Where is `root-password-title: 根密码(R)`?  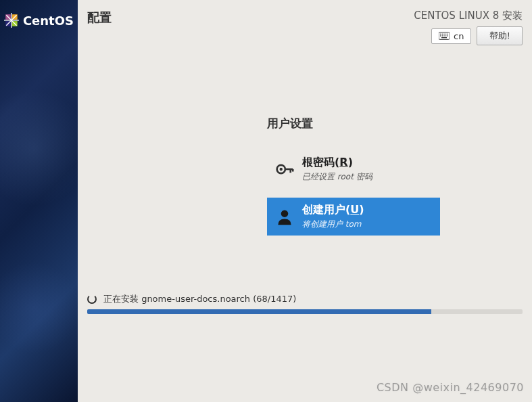
root-password-title: 根密码(R) is located at coordinates (337, 162).